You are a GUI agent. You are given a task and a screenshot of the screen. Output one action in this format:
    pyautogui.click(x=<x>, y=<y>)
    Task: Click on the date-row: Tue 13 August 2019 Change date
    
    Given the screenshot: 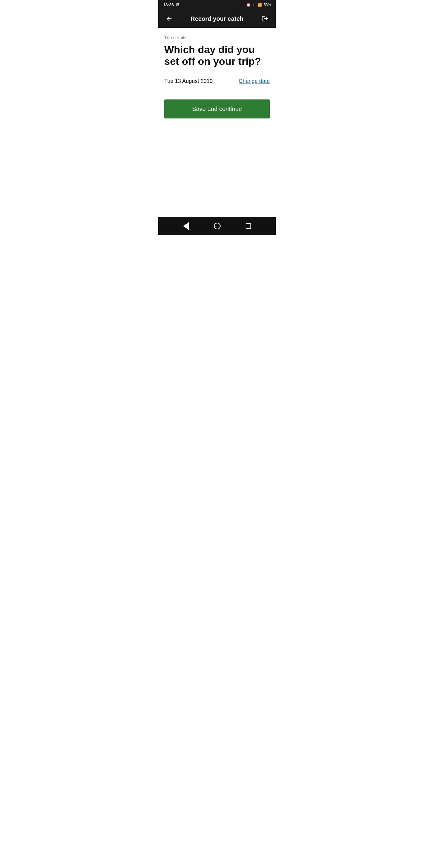 What is the action you would take?
    pyautogui.click(x=217, y=81)
    